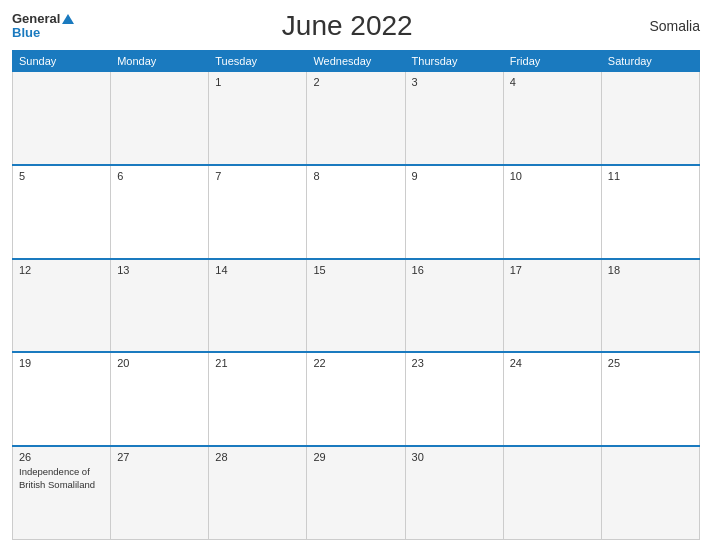 The width and height of the screenshot is (712, 550). I want to click on day-number: 16, so click(454, 270).